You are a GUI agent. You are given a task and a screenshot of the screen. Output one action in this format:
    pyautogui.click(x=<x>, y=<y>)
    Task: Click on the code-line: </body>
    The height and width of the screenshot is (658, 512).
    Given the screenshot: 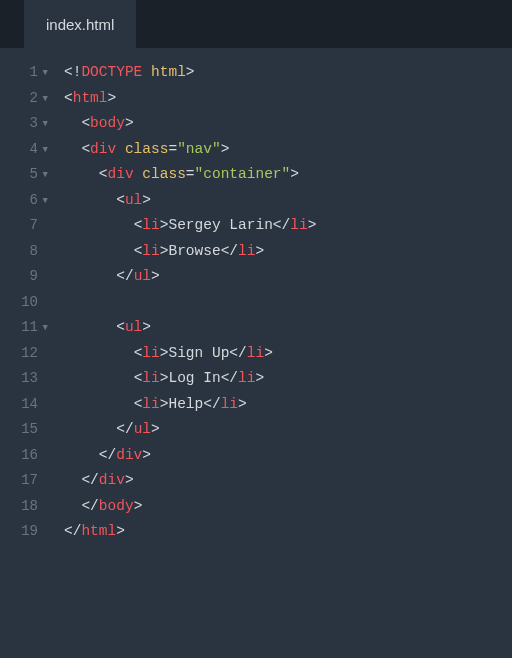 What is the action you would take?
    pyautogui.click(x=288, y=507)
    